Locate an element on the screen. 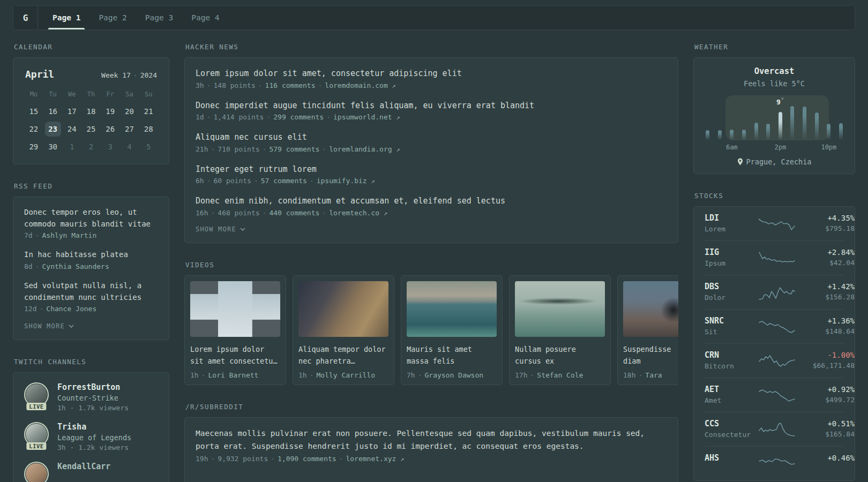 The image size is (868, 482). story-domain-link: ipsumworld.net ↗ is located at coordinates (366, 117).